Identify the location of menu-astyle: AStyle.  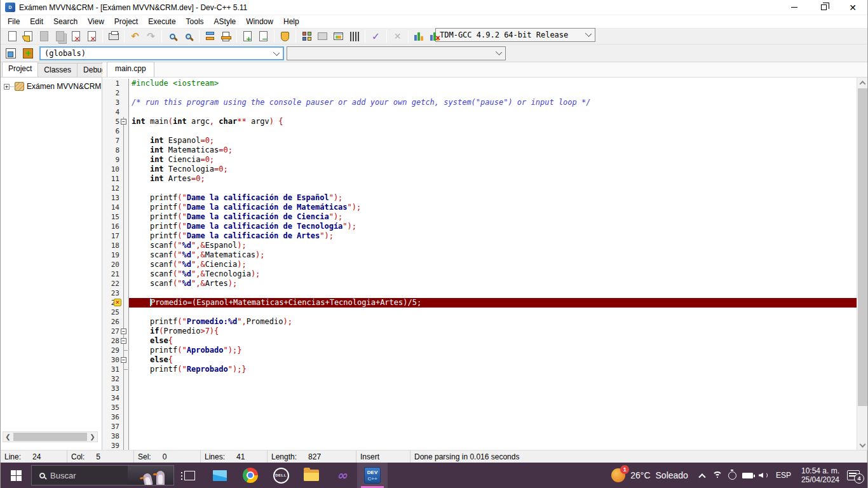
(225, 22).